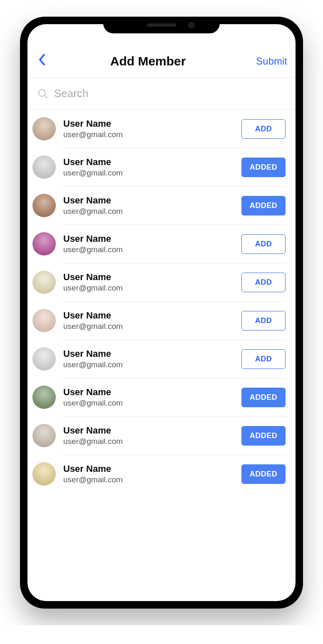  I want to click on speaker-icon, so click(162, 25).